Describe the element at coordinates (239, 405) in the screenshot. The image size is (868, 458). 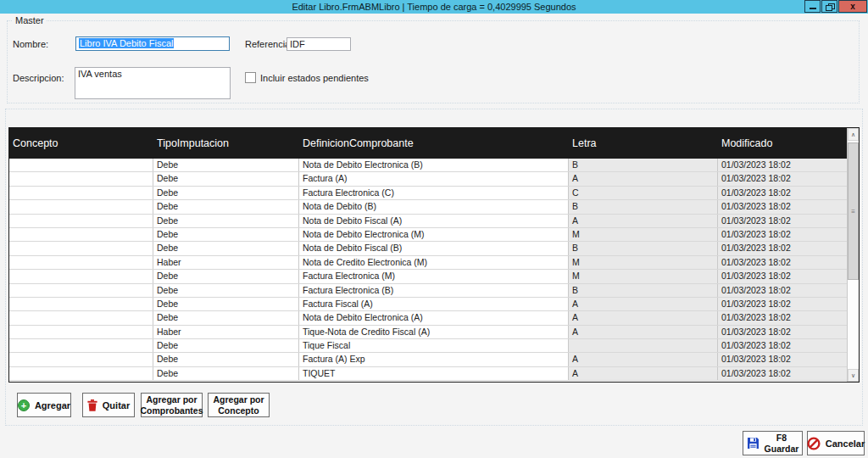
I see `agregar-por-concepto-button: Agregar por Concepto` at that location.